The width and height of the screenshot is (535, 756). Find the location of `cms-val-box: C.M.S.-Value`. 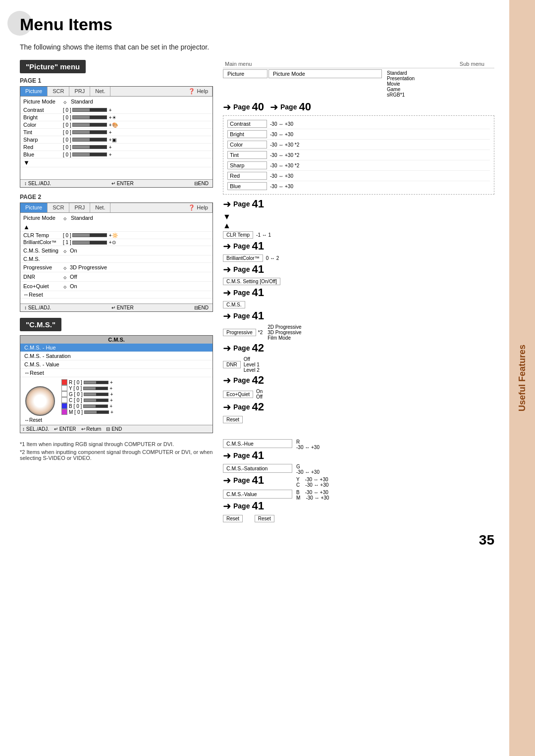

cms-val-box: C.M.S.-Value is located at coordinates (258, 494).